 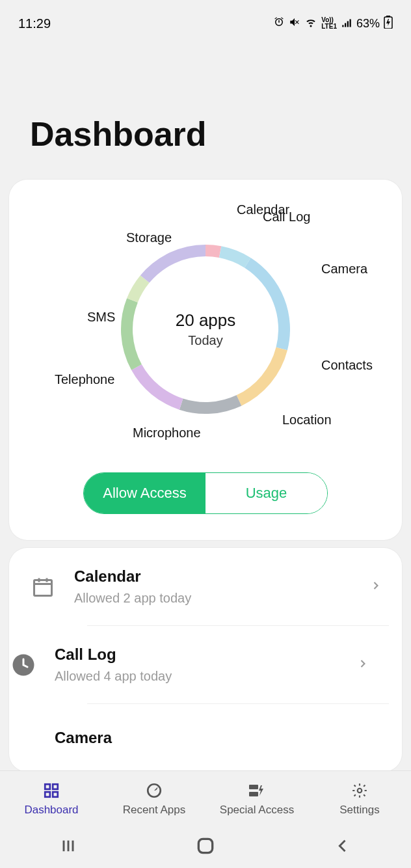 I want to click on status-indicators: Vo))LTE1 63%, so click(x=333, y=23).